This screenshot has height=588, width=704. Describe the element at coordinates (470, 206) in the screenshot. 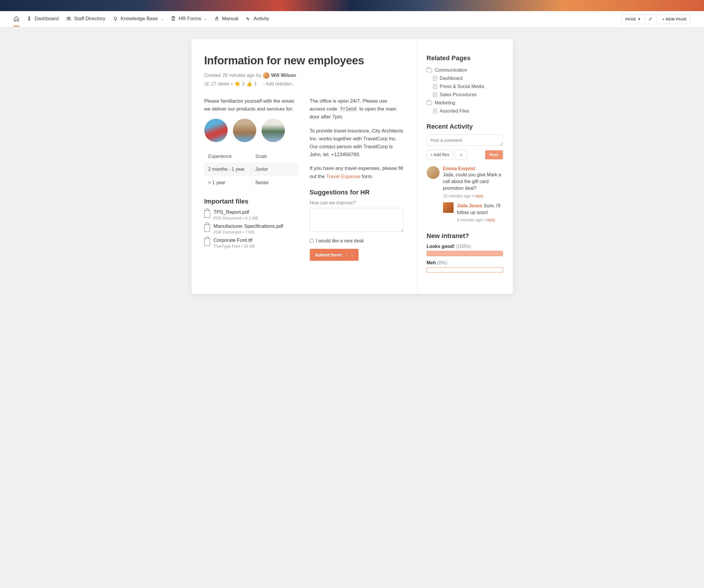

I see `comment-author: Jada Jones` at that location.